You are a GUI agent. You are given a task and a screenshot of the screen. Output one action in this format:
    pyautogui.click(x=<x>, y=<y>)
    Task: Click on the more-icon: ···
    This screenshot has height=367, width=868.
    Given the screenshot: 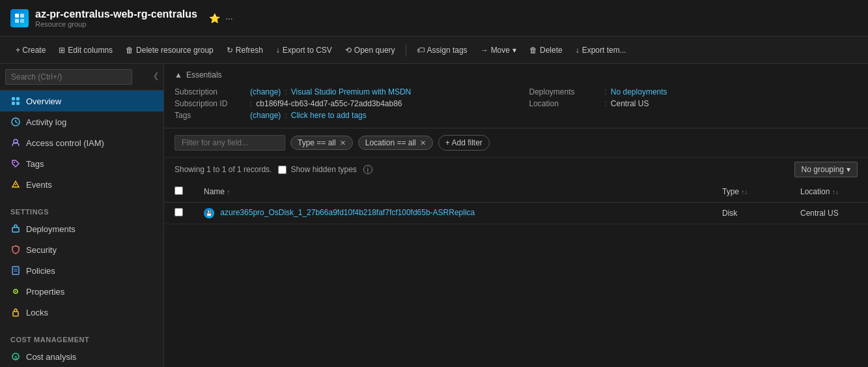 What is the action you would take?
    pyautogui.click(x=229, y=18)
    